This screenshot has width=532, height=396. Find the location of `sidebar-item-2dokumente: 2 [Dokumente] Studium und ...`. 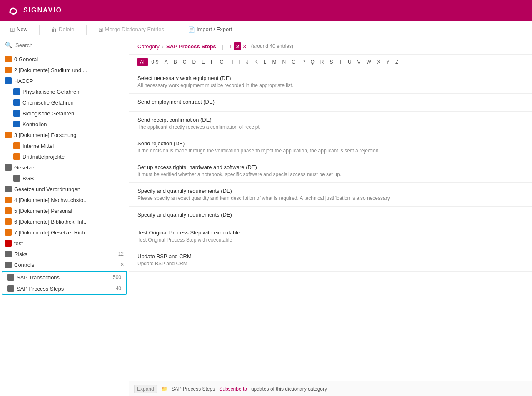

sidebar-item-2dokumente: 2 [Dokumente] Studium und ... is located at coordinates (64, 70).